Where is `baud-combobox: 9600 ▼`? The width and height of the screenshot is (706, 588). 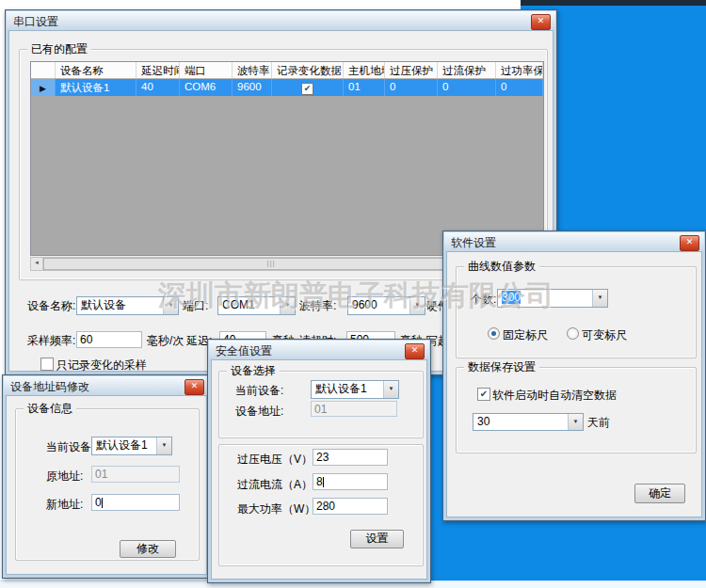 baud-combobox: 9600 ▼ is located at coordinates (386, 306).